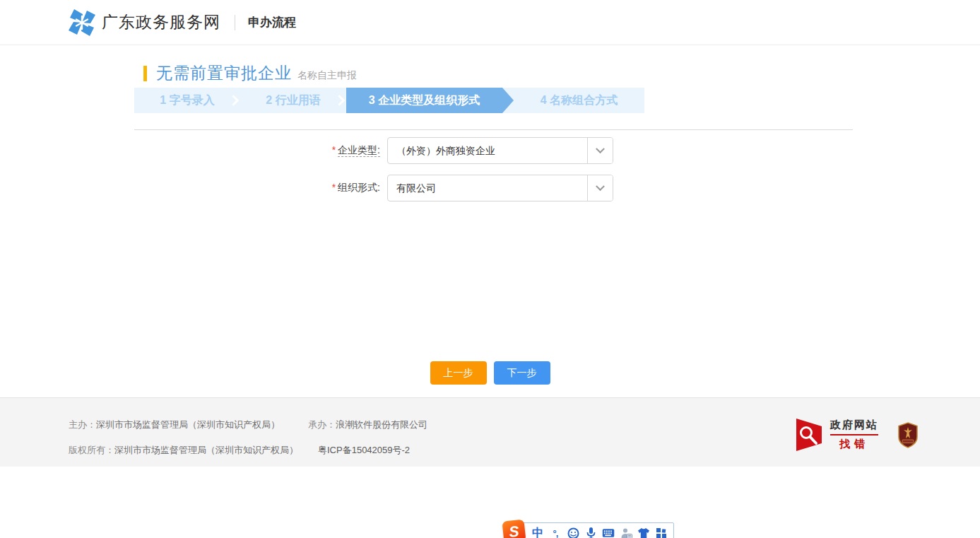 The width and height of the screenshot is (980, 538). Describe the element at coordinates (490, 23) in the screenshot. I see `header: 广东政务服务网 申办流程` at that location.